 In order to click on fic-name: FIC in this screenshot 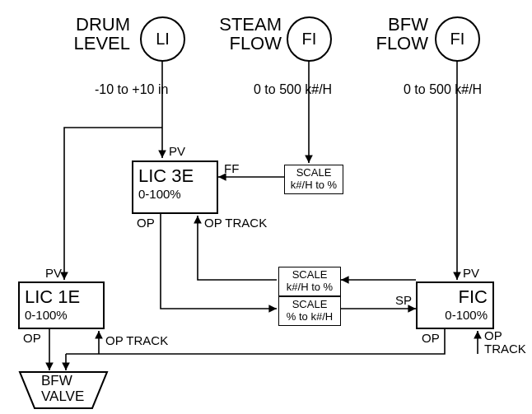, I will do `click(455, 297)`.